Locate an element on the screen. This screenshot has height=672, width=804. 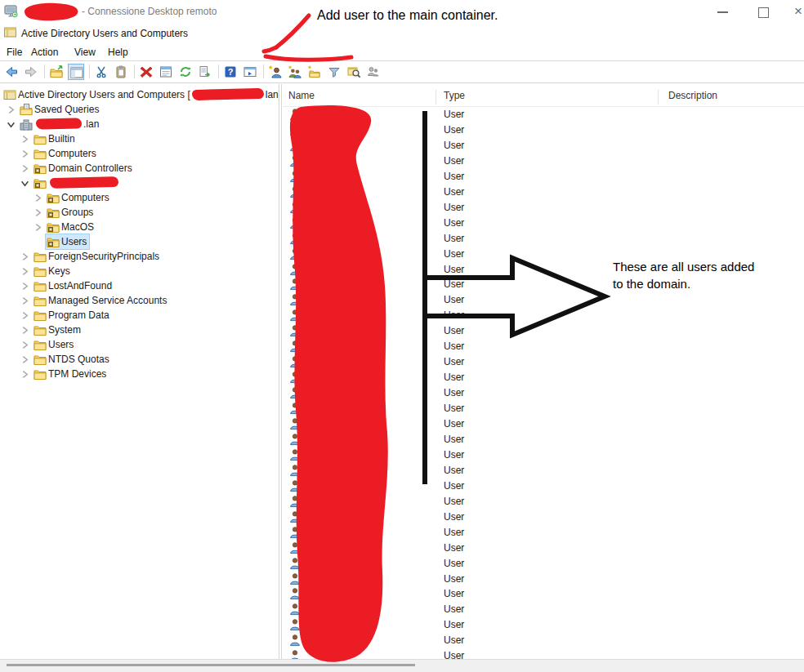
new-group-icon is located at coordinates (295, 72).